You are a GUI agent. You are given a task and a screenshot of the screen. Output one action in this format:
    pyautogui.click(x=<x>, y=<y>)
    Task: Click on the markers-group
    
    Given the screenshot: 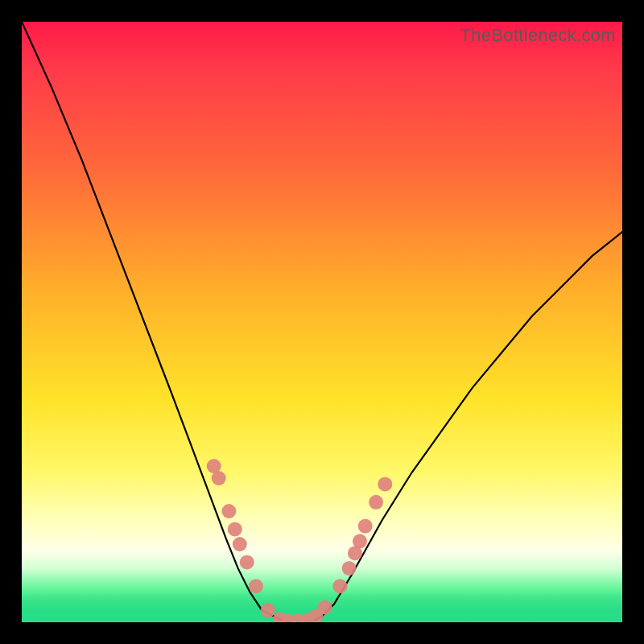 What is the action you would take?
    pyautogui.click(x=299, y=541)
    